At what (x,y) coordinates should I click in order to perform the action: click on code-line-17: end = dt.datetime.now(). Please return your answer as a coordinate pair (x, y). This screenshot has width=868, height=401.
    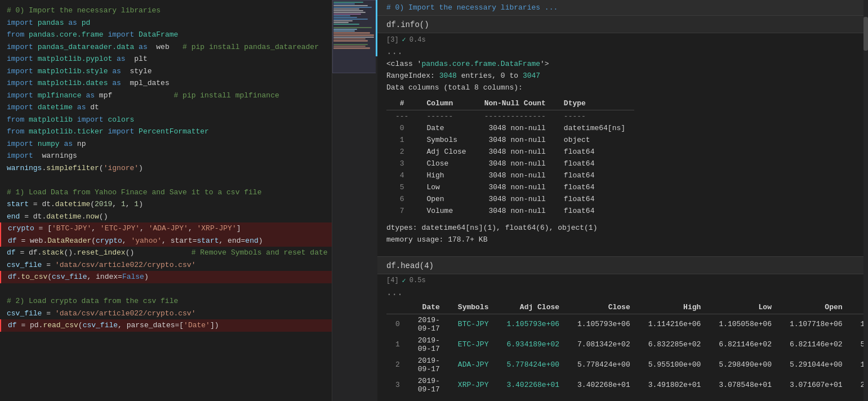
    Looking at the image, I should click on (166, 217).